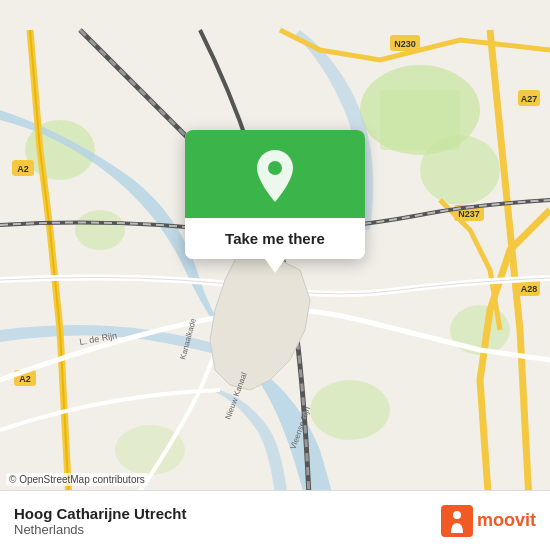  I want to click on svg-text: N237, so click(469, 214).